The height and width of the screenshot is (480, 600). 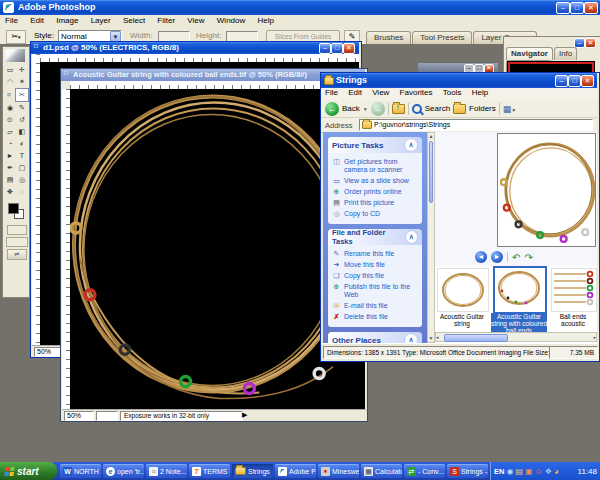 I want to click on tray-icon-6: ◕, so click(x=556, y=472).